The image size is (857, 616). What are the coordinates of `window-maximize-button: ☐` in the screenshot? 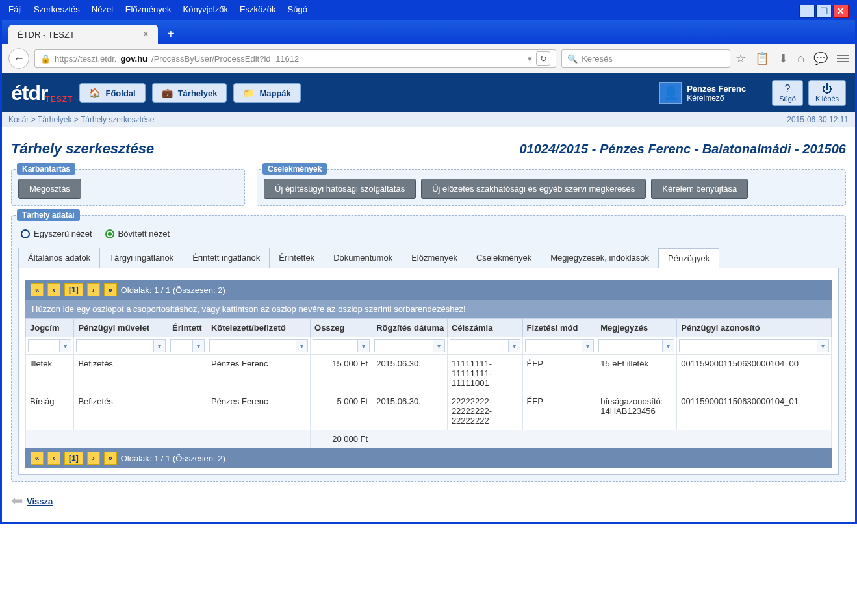 It's located at (824, 11).